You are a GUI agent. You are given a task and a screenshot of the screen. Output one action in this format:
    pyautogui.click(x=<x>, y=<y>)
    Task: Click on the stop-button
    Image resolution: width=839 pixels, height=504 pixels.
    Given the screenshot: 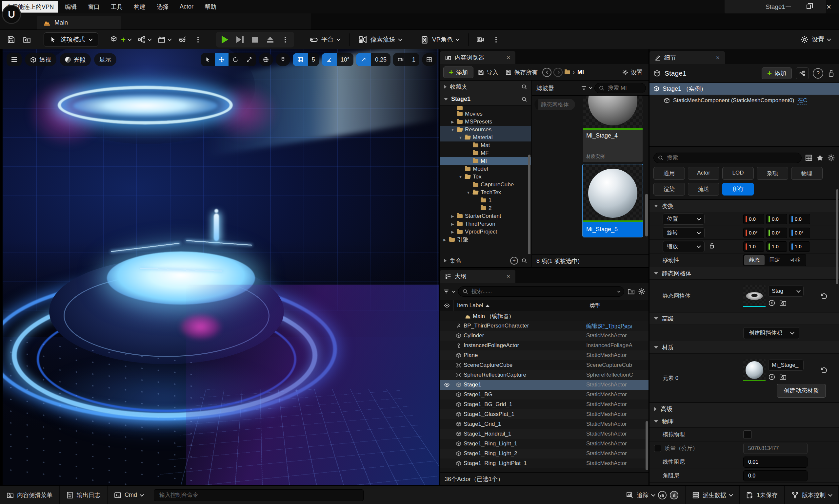 What is the action you would take?
    pyautogui.click(x=255, y=39)
    